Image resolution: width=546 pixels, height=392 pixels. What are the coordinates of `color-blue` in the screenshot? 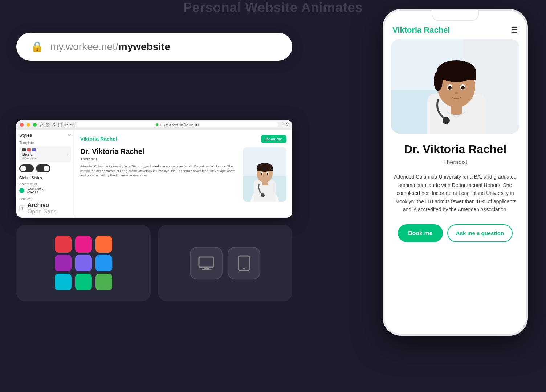 It's located at (104, 263).